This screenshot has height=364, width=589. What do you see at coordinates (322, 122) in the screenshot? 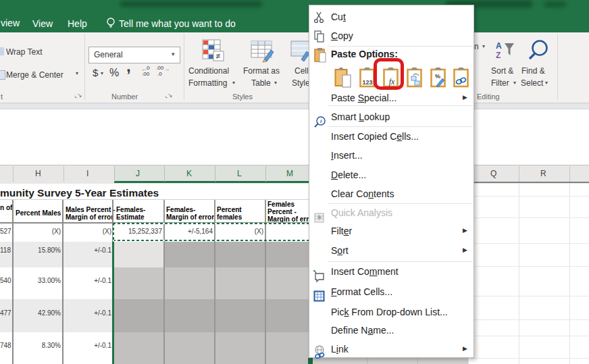
I see `svg-text: i` at bounding box center [322, 122].